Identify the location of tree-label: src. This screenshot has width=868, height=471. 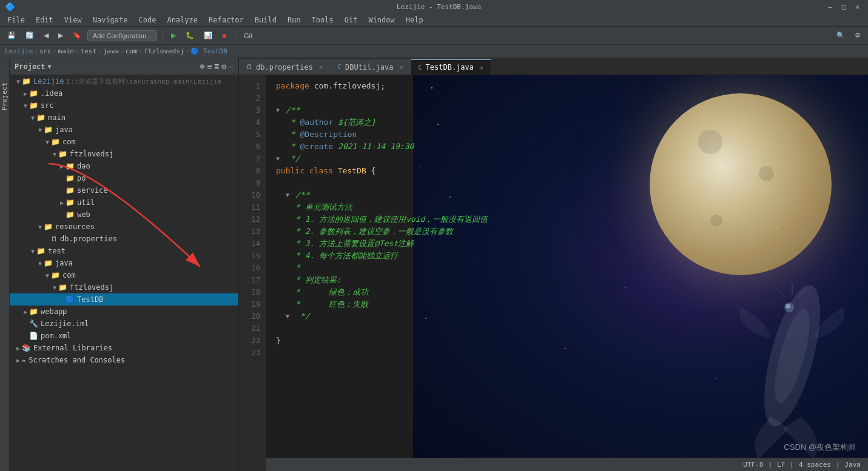
(47, 105).